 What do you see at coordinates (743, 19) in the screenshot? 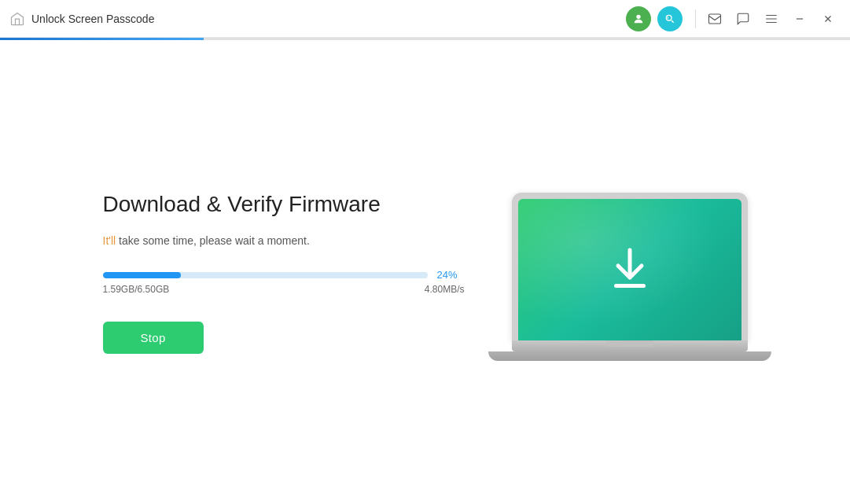
I see `chat-button` at bounding box center [743, 19].